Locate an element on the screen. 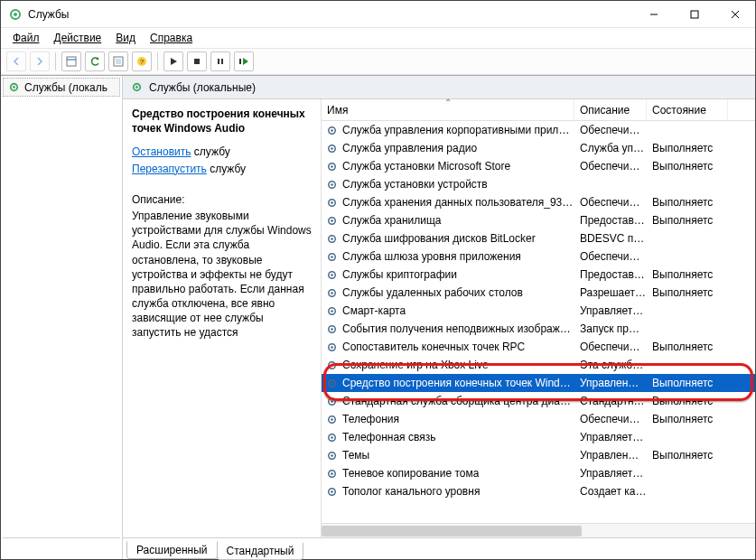  service-row: Сохранение игр на Xbox LiveЭта служб… is located at coordinates (538, 365).